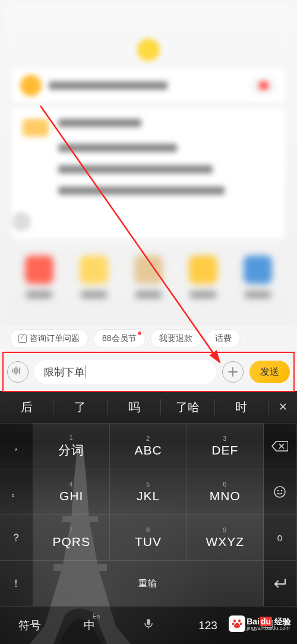 This screenshot has width=297, height=644. Describe the element at coordinates (226, 537) in the screenshot. I see `key-9-wxyz: 9WXYZ` at that location.